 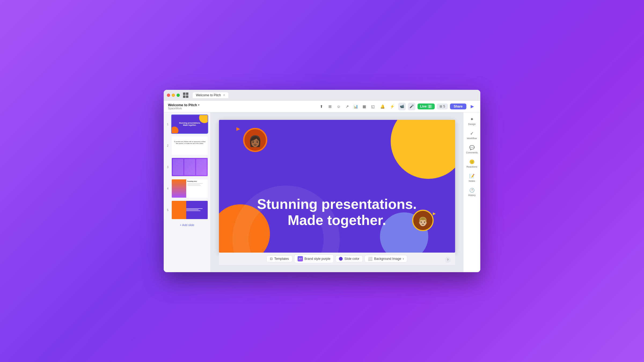 What do you see at coordinates (314, 259) in the screenshot?
I see `brand-style-button: A+ Brand style purple` at bounding box center [314, 259].